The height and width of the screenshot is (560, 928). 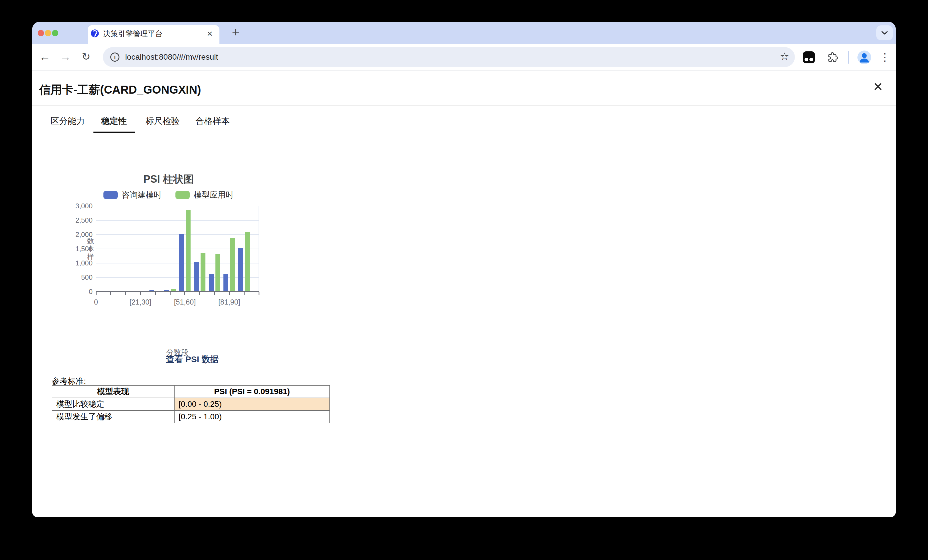 I want to click on y-tick-label: 0, so click(x=74, y=292).